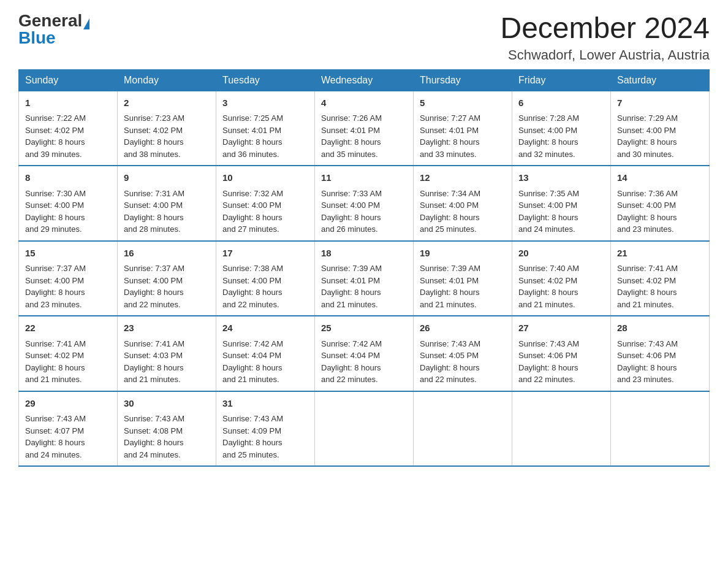 The height and width of the screenshot is (563, 728). What do you see at coordinates (364, 80) in the screenshot?
I see `calendar-header: Sunday Monday Tuesday Wednesday Thursday…` at bounding box center [364, 80].